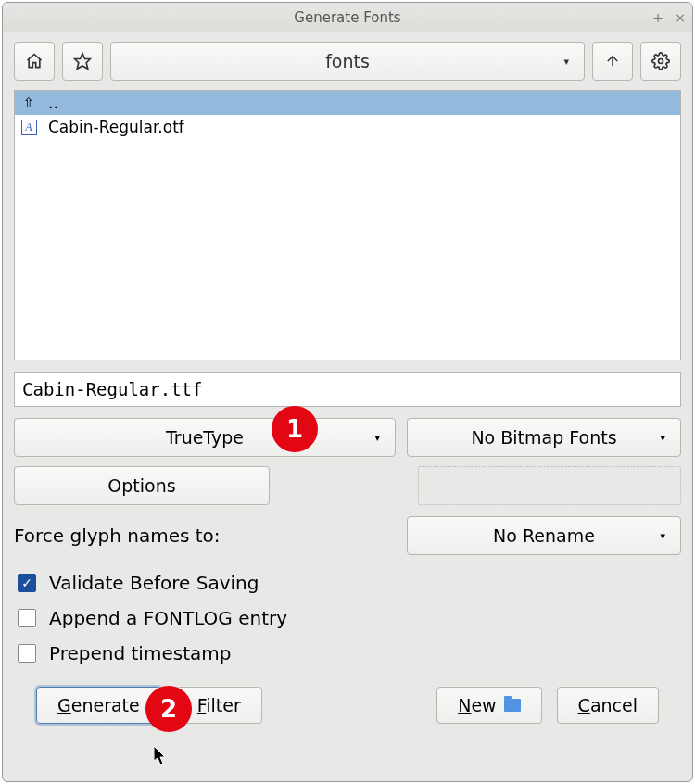  What do you see at coordinates (169, 618) in the screenshot?
I see `fontlog-label: Append a FONTLOG entry` at bounding box center [169, 618].